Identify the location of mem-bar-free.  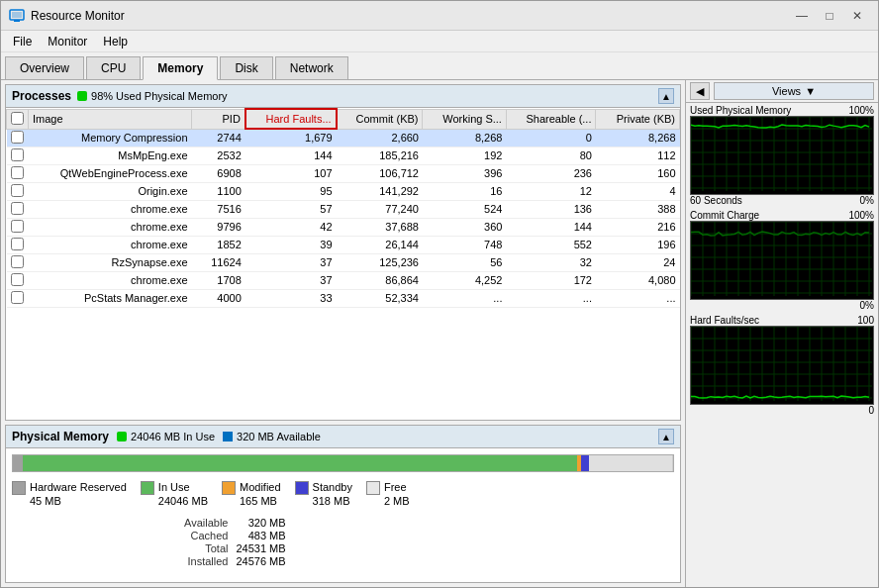
(632, 463).